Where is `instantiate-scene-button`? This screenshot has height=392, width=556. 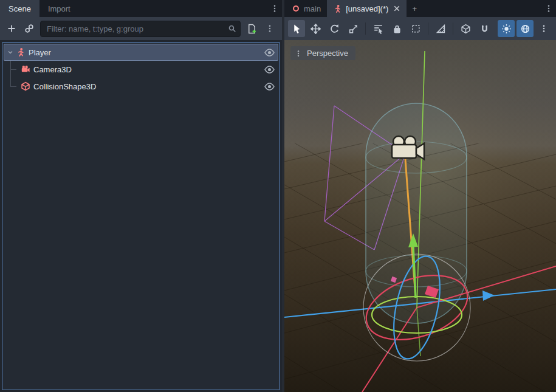
instantiate-scene-button is located at coordinates (29, 29).